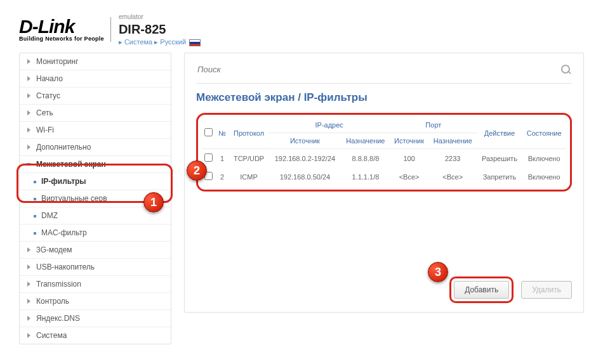  What do you see at coordinates (95, 165) in the screenshot?
I see `sidebar-item-firewall: Межсетевой экран` at bounding box center [95, 165].